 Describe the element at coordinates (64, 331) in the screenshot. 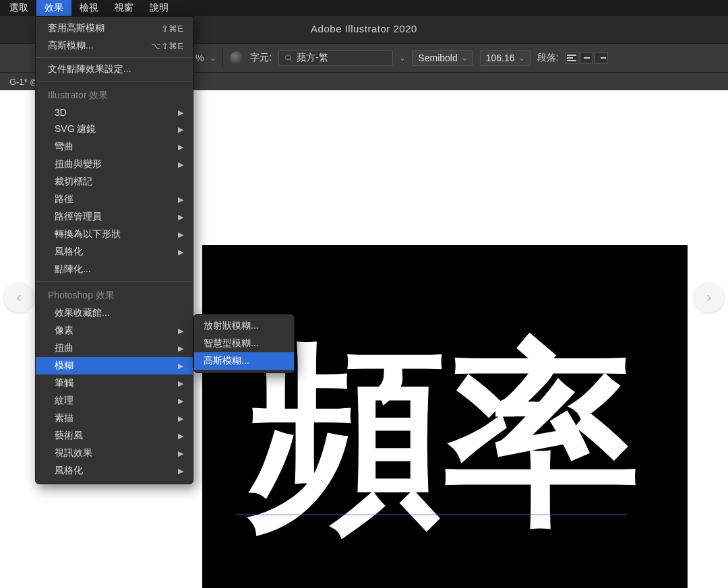

I see `menu-row-label: 像素` at that location.